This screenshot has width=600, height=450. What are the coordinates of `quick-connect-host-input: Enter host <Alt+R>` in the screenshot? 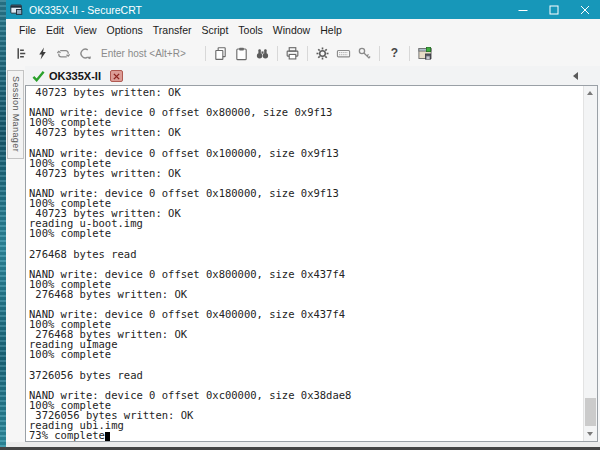 It's located at (146, 54).